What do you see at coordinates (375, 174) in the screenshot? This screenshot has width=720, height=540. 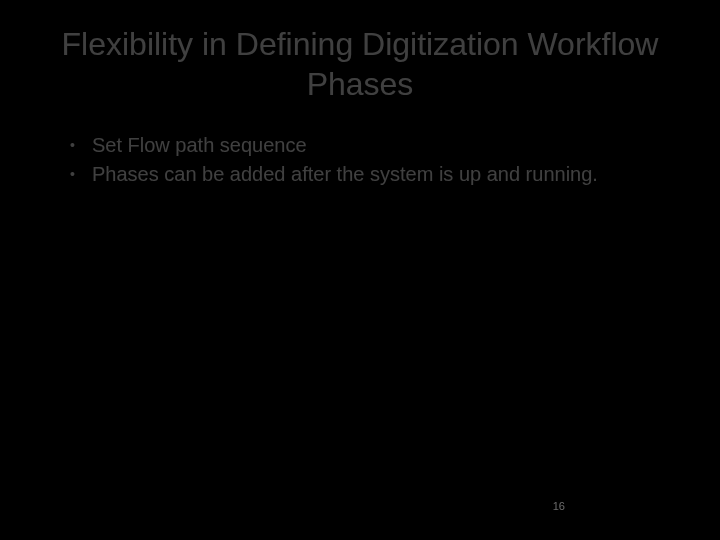 I see `list-item: Phases can be added after the system is …` at bounding box center [375, 174].